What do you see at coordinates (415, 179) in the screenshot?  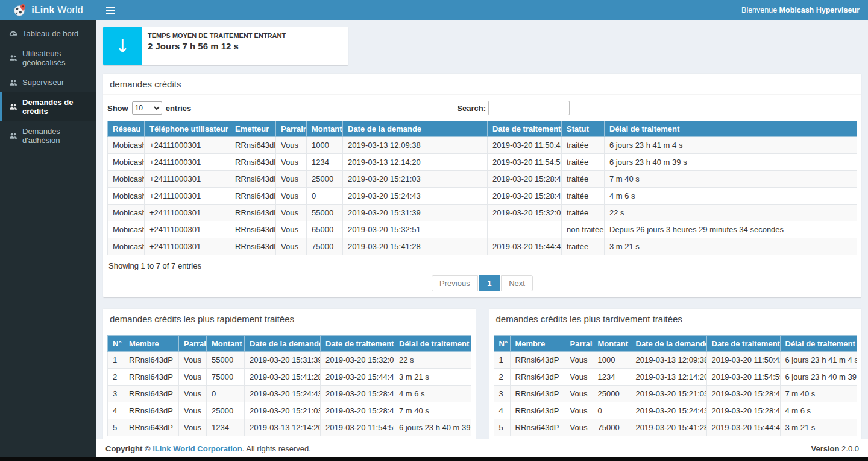 I see `table-cell: 2019-03-20 15:21:03` at bounding box center [415, 179].